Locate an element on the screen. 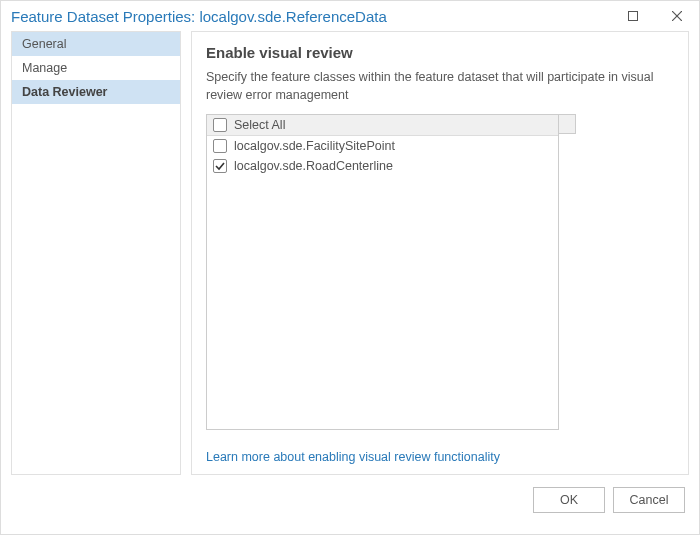 The height and width of the screenshot is (535, 700). close-icon is located at coordinates (677, 16).